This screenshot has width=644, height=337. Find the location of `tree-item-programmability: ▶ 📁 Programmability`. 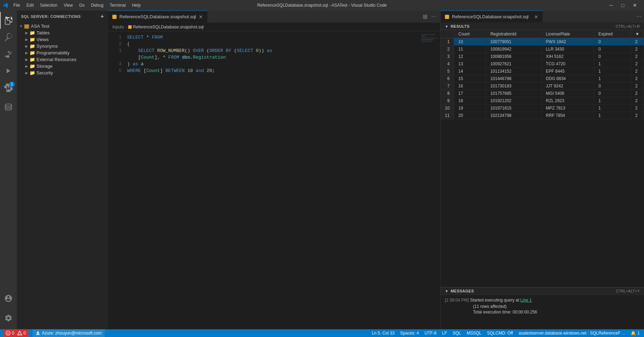

tree-item-programmability: ▶ 📁 Programmability is located at coordinates (63, 53).